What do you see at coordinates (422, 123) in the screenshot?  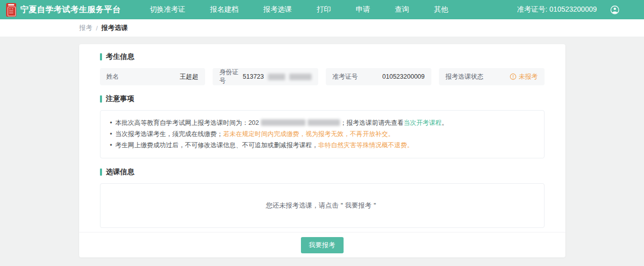 I see `open-courses-link: 当次开考课程` at bounding box center [422, 123].